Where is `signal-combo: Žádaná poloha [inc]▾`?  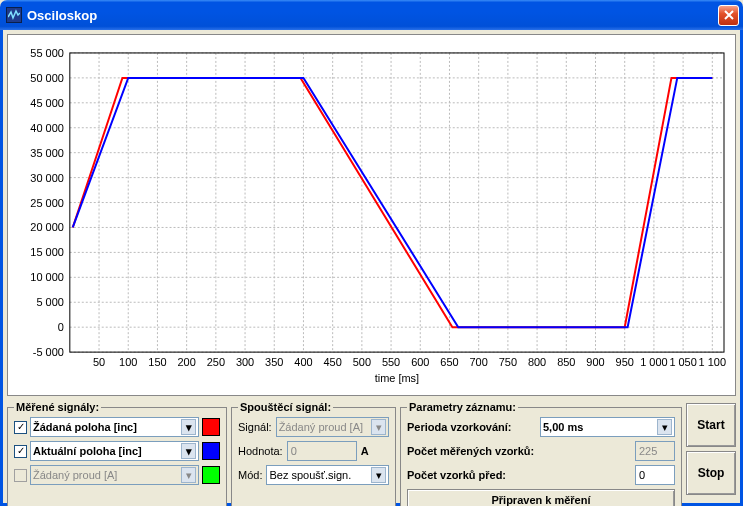
signal-combo: Žádaná poloha [inc]▾ is located at coordinates (114, 427).